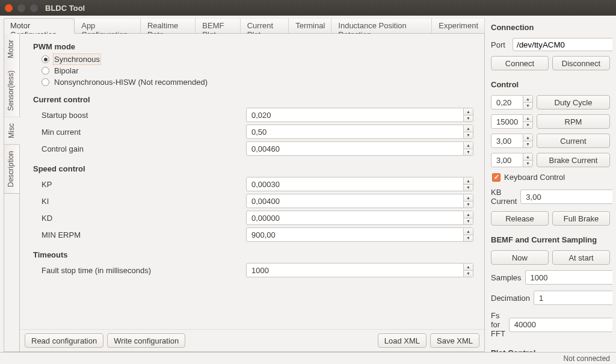  What do you see at coordinates (573, 298) in the screenshot?
I see `decimation-field` at bounding box center [573, 298].